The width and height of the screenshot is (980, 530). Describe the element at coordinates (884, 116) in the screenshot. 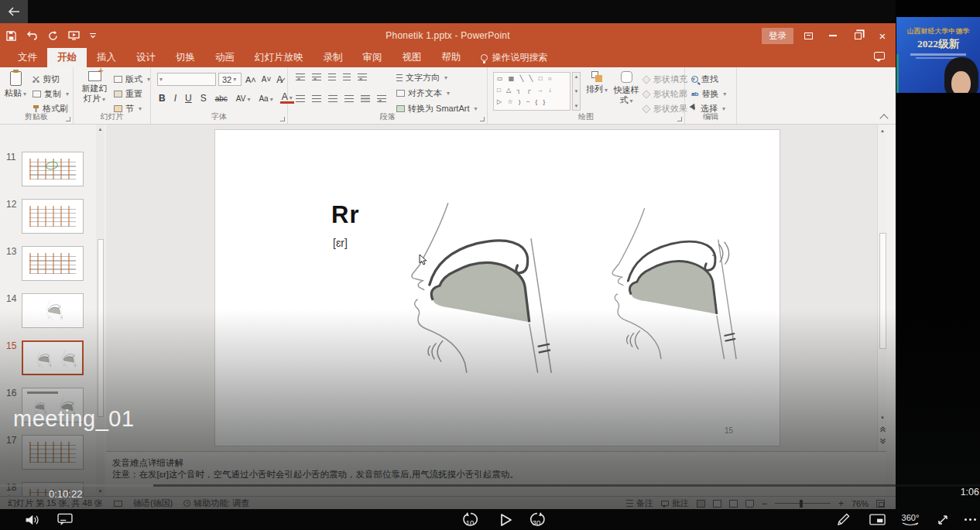

I see `collapse-ribbon-icon` at that location.